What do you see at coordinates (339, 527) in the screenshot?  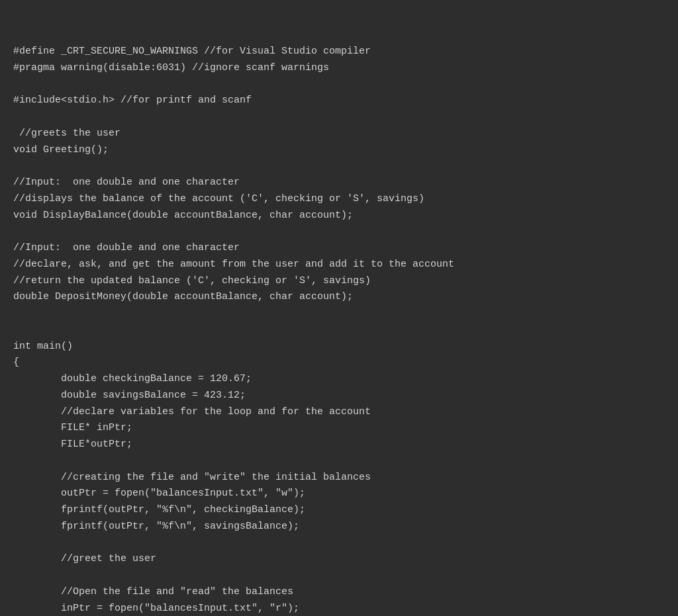 I see `code-line: fprintf(outPtr, "%f\n", savingsBalance);` at bounding box center [339, 527].